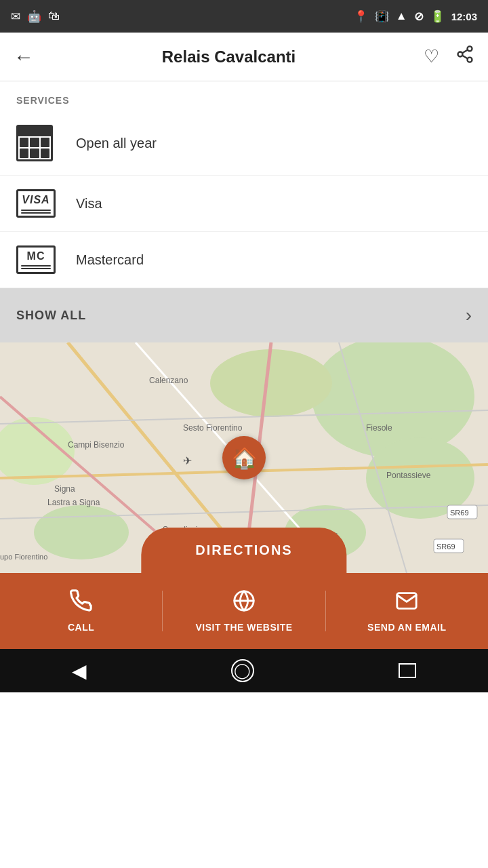 This screenshot has width=488, height=868. What do you see at coordinates (415, 16) in the screenshot?
I see `status-right: 📍 📳 ▲ ⊘ 🔋 12:03` at bounding box center [415, 16].